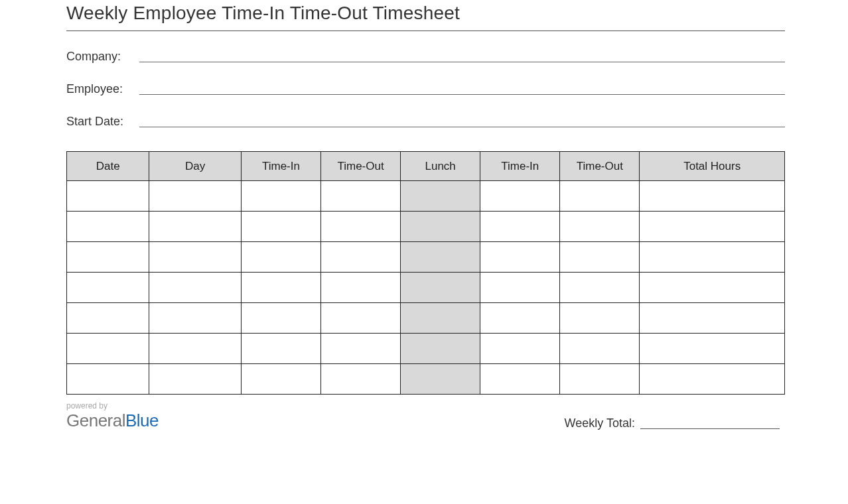  What do you see at coordinates (426, 57) in the screenshot?
I see `company-row: Company:` at bounding box center [426, 57].